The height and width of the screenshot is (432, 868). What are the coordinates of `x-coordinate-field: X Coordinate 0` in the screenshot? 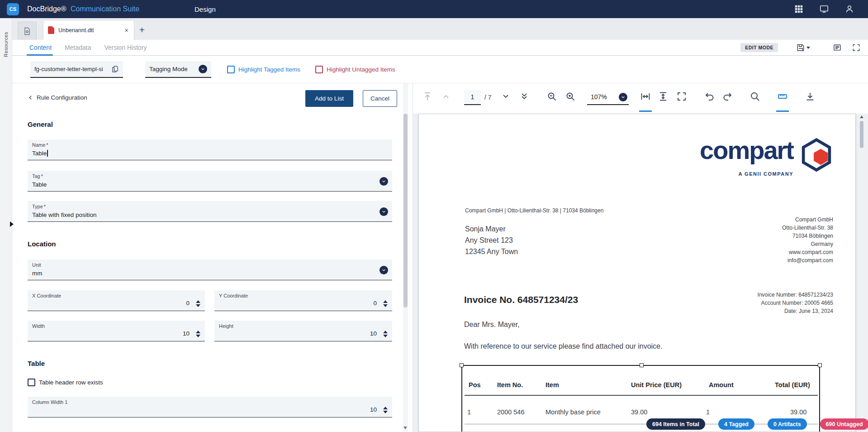 It's located at (116, 301).